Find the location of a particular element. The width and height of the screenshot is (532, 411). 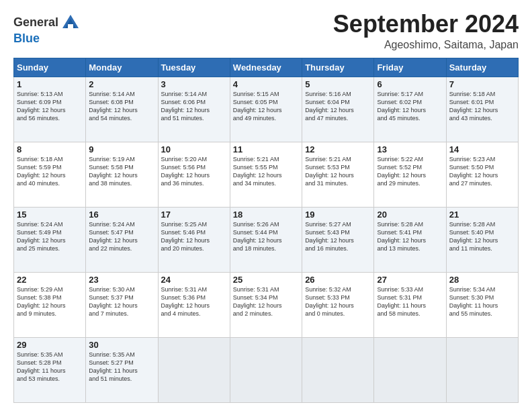

table-row: 30 Sunrise: 5:35 AMSunset: 5:27 PMDaylig… is located at coordinates (122, 369).